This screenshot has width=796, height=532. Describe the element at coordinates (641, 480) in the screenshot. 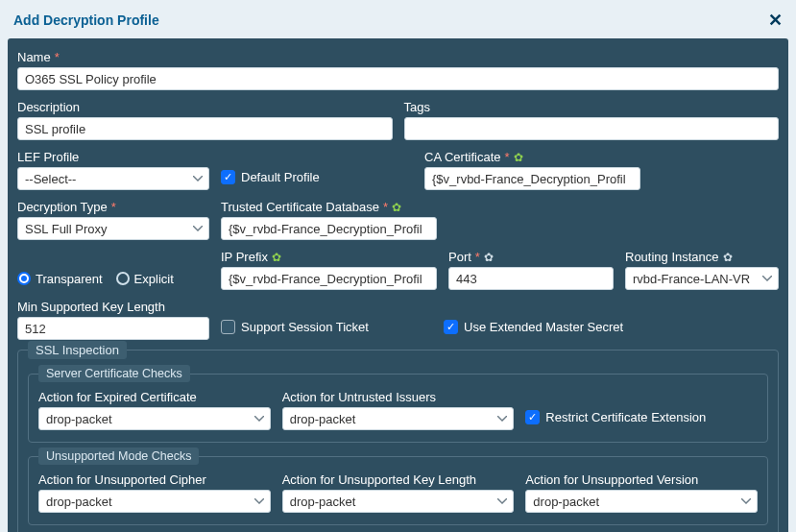

I see `action-unsupported-version-label: Action for Unsupported Version` at that location.